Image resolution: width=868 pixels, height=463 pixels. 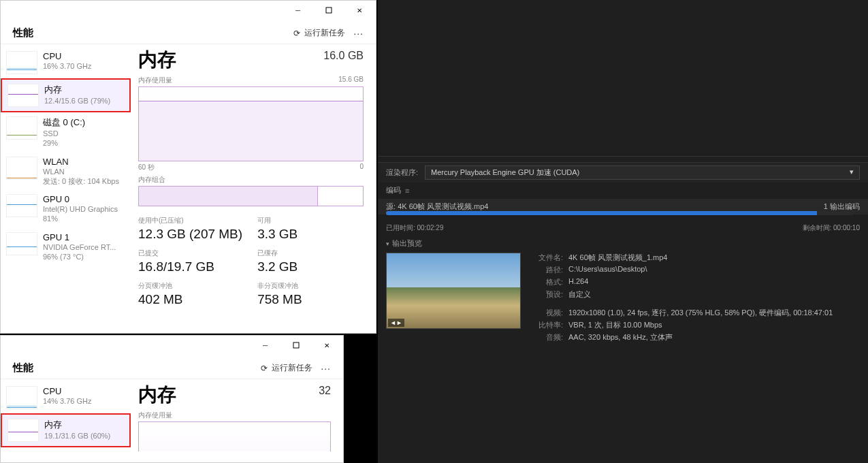 What do you see at coordinates (65, 430) in the screenshot?
I see `sidebar-item-memory: 内存 19.1/31.6 GB (60%)` at bounding box center [65, 430].